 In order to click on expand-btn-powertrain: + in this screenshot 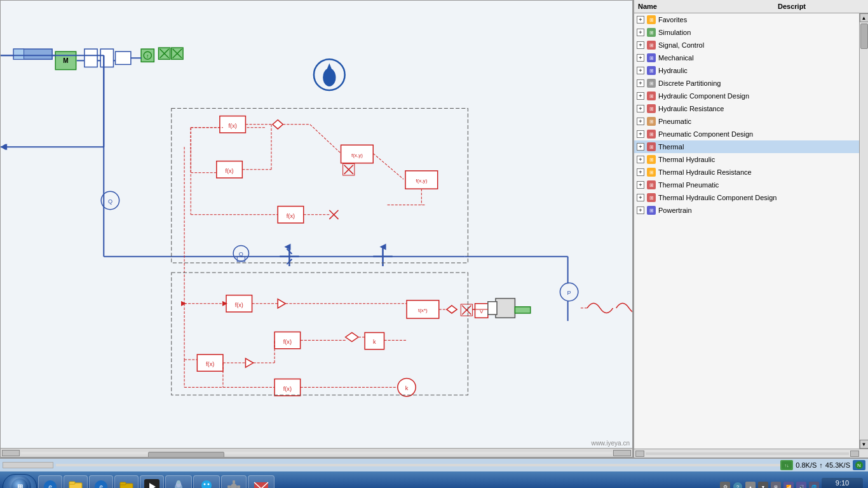, I will do `click(641, 210)`.